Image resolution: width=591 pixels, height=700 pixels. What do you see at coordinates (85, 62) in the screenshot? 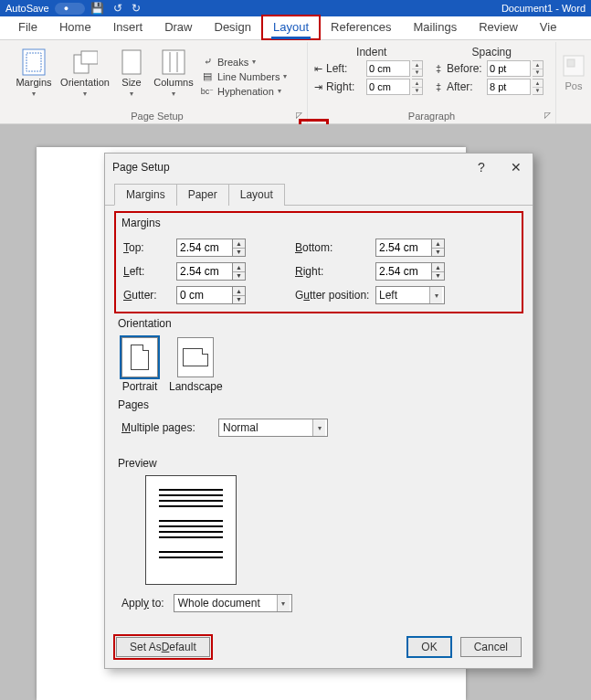
I see `orientation-icon` at bounding box center [85, 62].